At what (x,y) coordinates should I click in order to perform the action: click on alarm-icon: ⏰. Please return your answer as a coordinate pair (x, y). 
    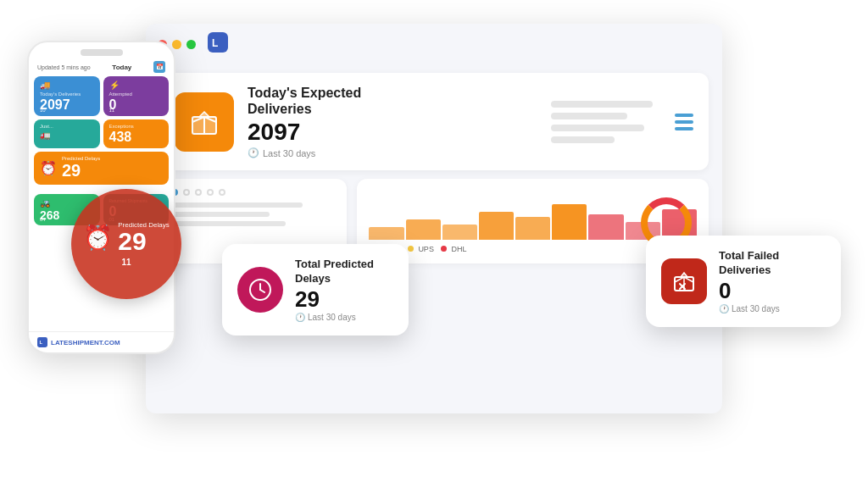
    Looking at the image, I should click on (48, 168).